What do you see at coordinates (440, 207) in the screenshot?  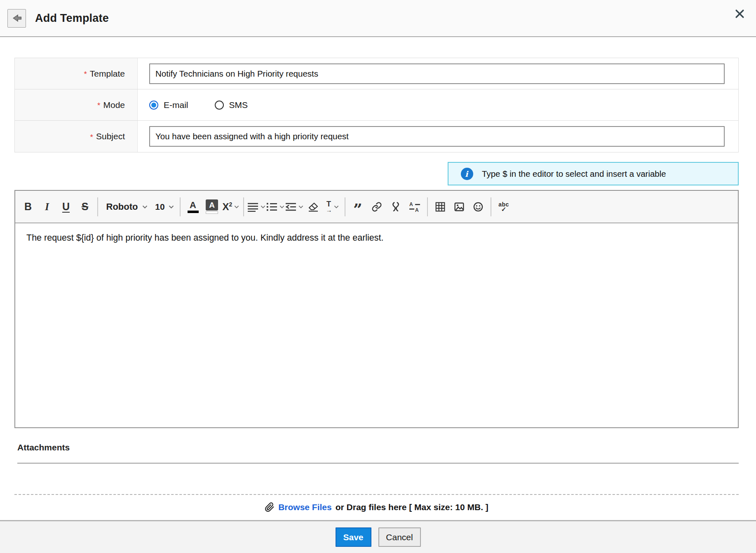 I see `insert-table-button` at bounding box center [440, 207].